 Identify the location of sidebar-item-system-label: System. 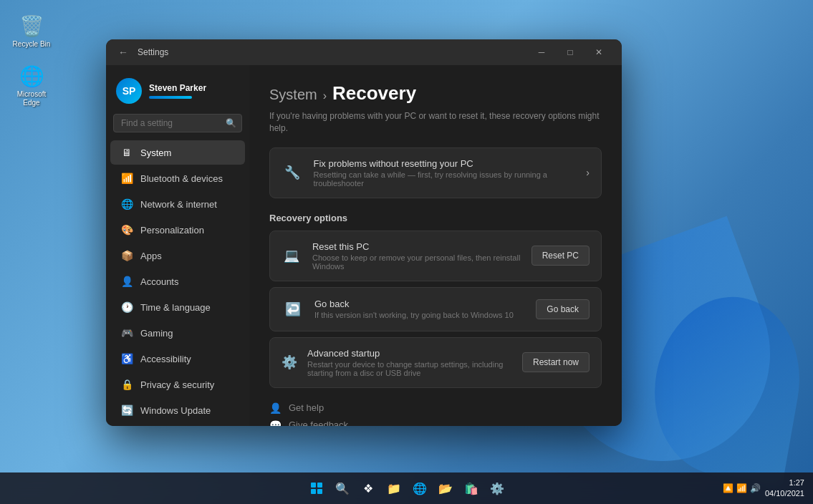
(156, 153).